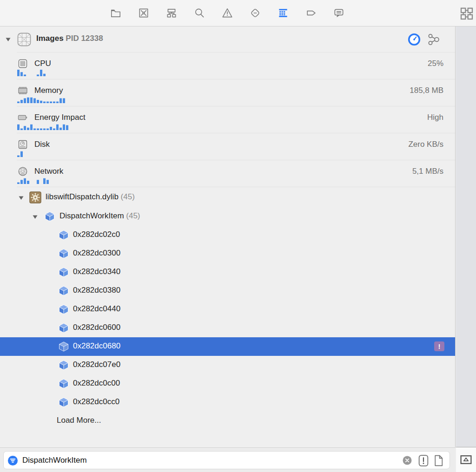  What do you see at coordinates (84, 38) in the screenshot?
I see `process-pid: PID 12338` at bounding box center [84, 38].